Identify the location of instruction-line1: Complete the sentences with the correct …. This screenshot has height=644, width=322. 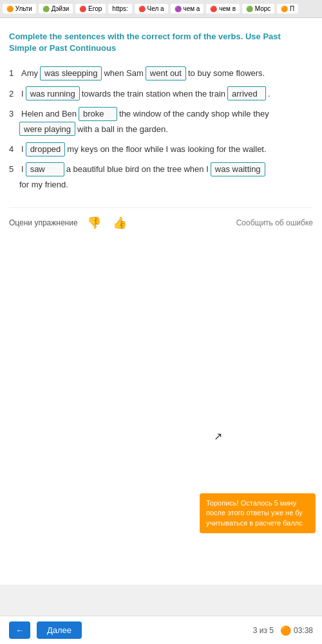
(145, 36).